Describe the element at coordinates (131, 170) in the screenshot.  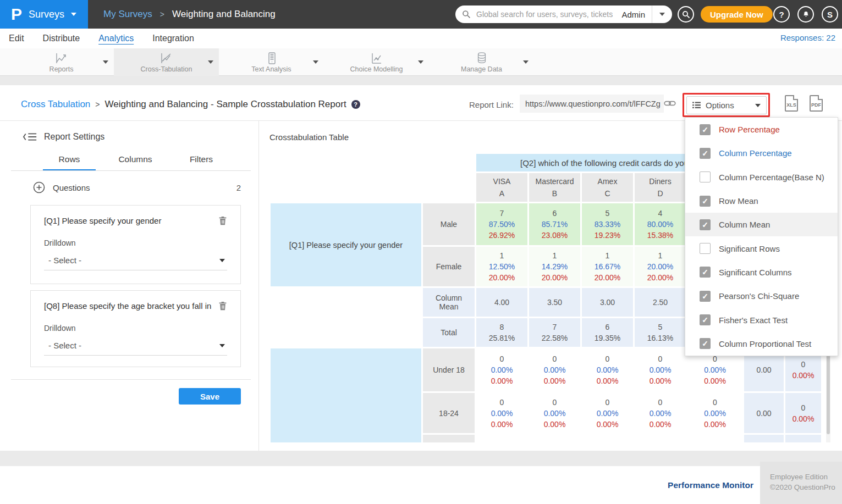
I see `divider` at that location.